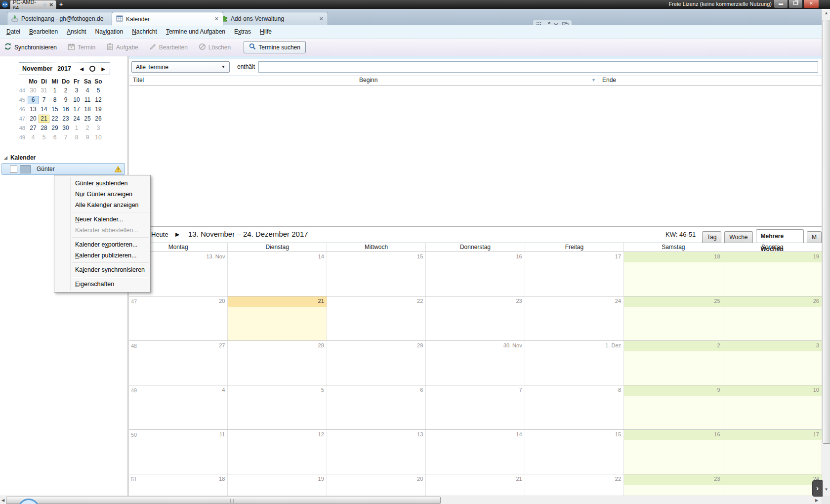 This screenshot has width=830, height=504. What do you see at coordinates (178, 485) in the screenshot?
I see `day-cell: 5118` at bounding box center [178, 485].